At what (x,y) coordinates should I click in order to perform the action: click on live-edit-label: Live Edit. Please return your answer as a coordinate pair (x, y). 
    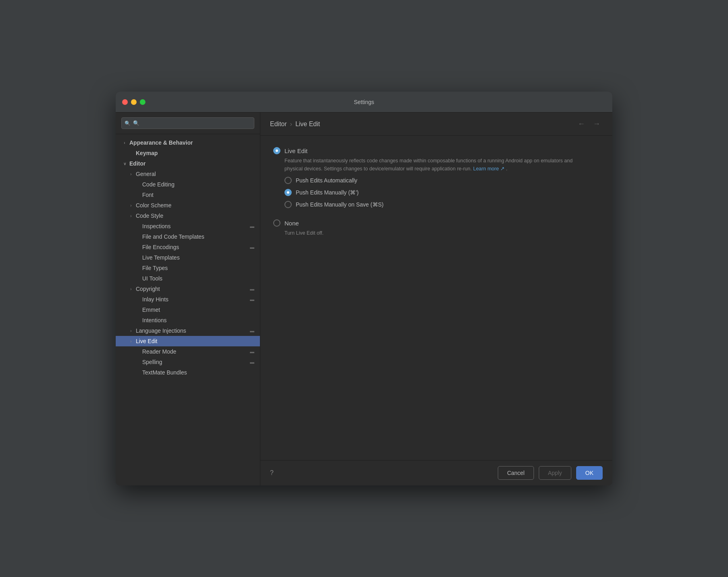
    Looking at the image, I should click on (296, 151).